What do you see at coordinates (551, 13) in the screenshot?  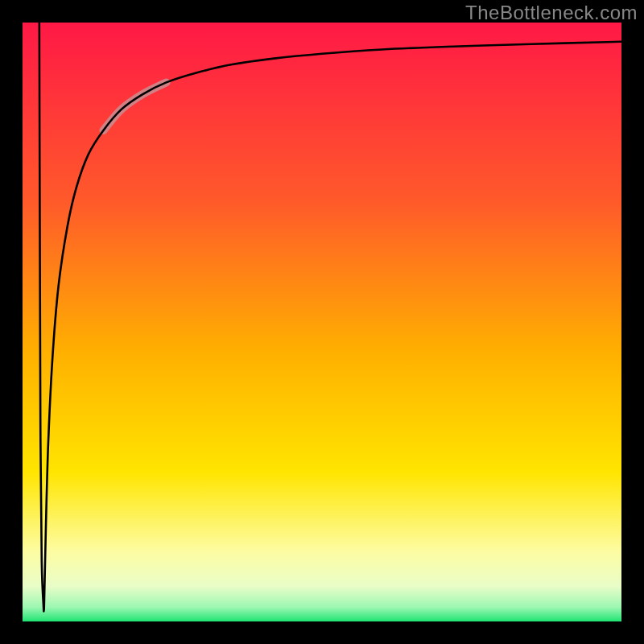 I see `watermark-text: TheBottleneck.com` at bounding box center [551, 13].